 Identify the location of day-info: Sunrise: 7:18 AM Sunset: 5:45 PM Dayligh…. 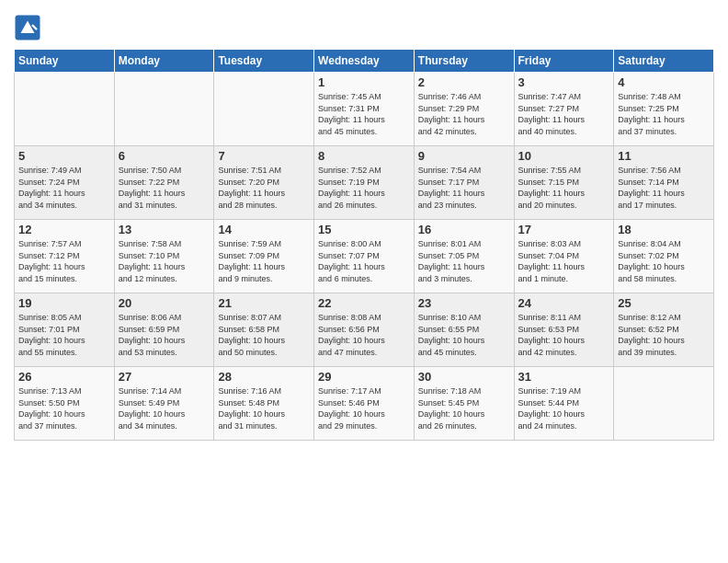
(464, 408).